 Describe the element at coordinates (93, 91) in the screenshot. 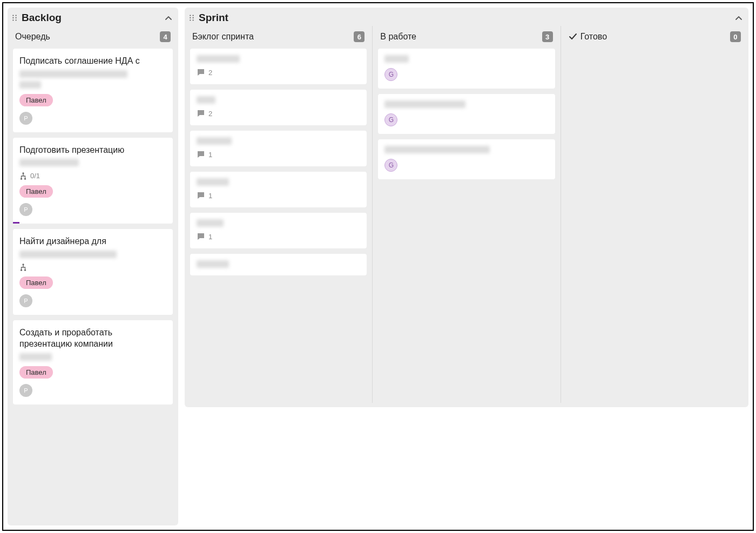

I see `task-card: Подписать соглашение НДА с Павел P` at that location.